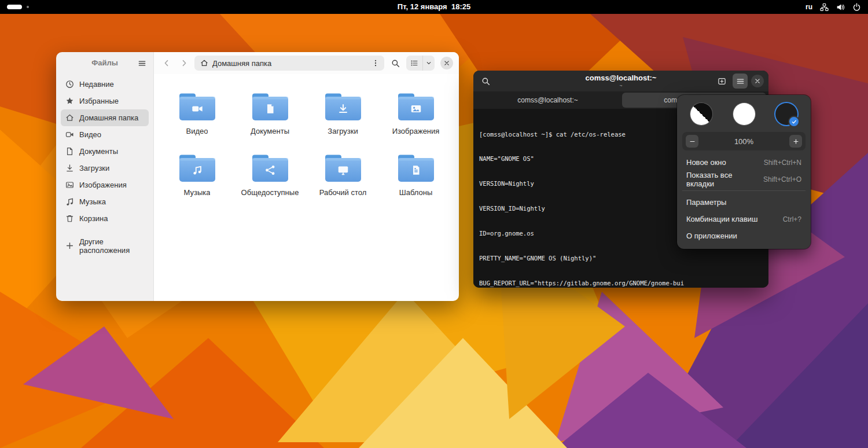  Describe the element at coordinates (621, 283) in the screenshot. I see `terminal-line: BUG_REPORT_URL="https://gitlab.gnome.org…` at that location.